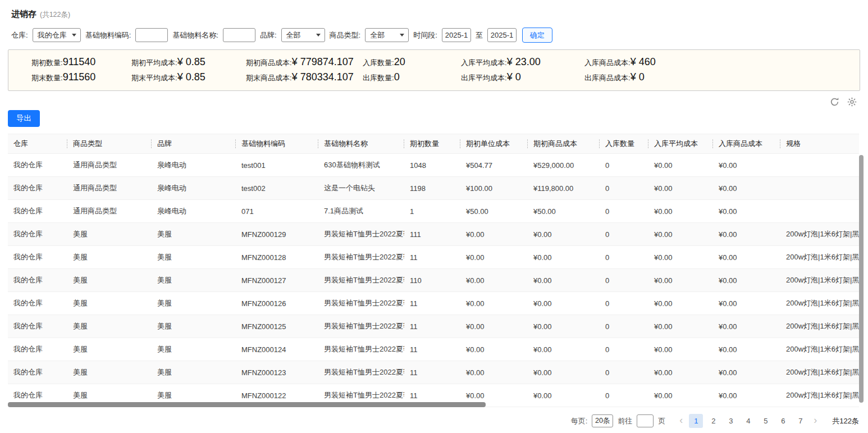 Image resolution: width=868 pixels, height=433 pixels. What do you see at coordinates (362, 211) in the screenshot?
I see `table-cell: 7.1商品测试` at bounding box center [362, 211].